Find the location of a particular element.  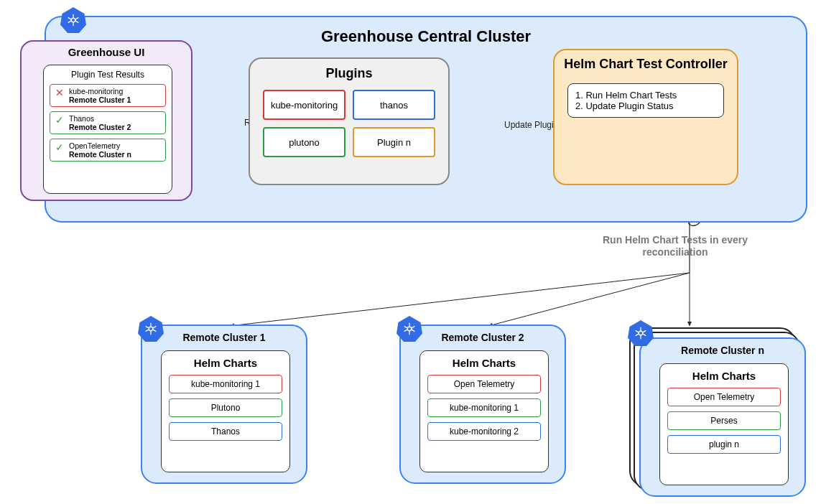

fail-icon: ✕ is located at coordinates (60, 93).